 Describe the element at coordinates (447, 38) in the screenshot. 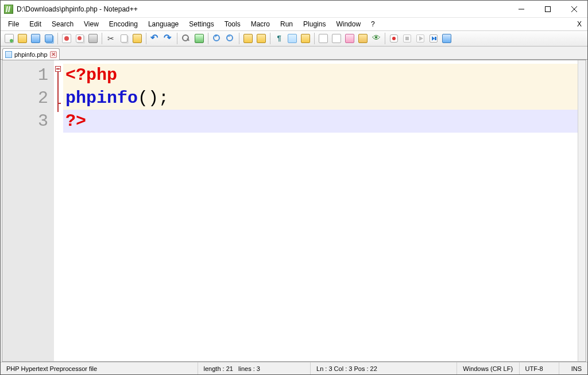

I see `macro-save-button` at that location.